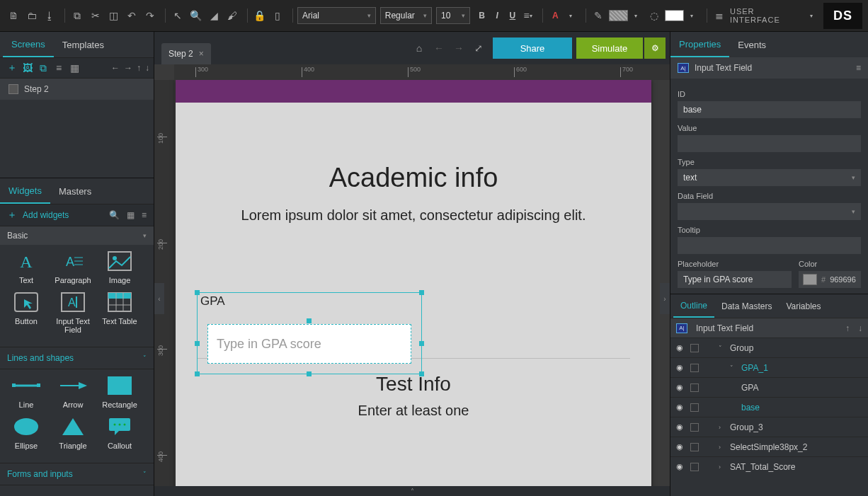 Image resolution: width=868 pixels, height=496 pixels. I want to click on resize-handle-s, so click(309, 374).